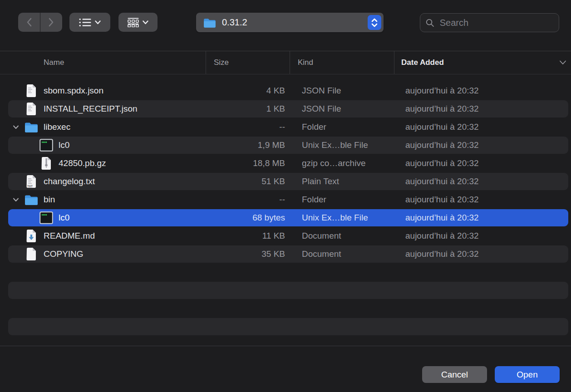 This screenshot has width=571, height=392. Describe the element at coordinates (286, 369) in the screenshot. I see `footer-bar: Cancel Open` at that location.